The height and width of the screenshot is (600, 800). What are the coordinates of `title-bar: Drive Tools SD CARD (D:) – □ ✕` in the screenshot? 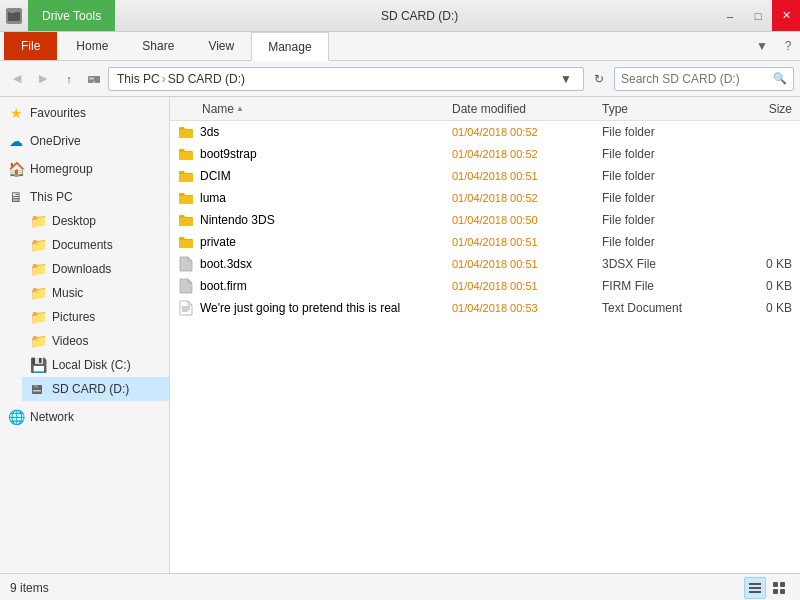 It's located at (400, 16).